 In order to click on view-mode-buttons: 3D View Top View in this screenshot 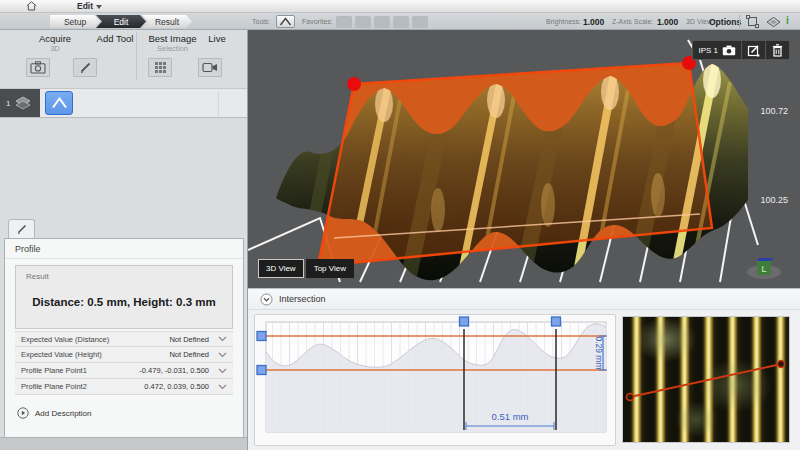, I will do `click(306, 268)`.